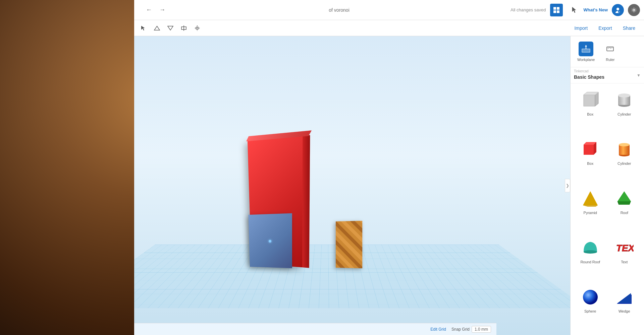 This screenshot has height=335, width=644. Describe the element at coordinates (184, 28) in the screenshot. I see `align-icon` at that location.